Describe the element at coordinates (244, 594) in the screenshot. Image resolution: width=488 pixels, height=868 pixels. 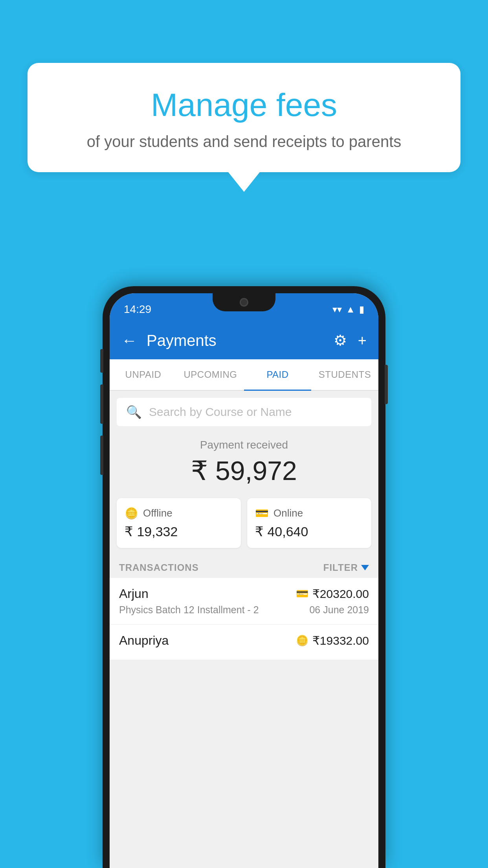
I see `transaction-top: Arjun 💳 ₹20320.00` at that location.